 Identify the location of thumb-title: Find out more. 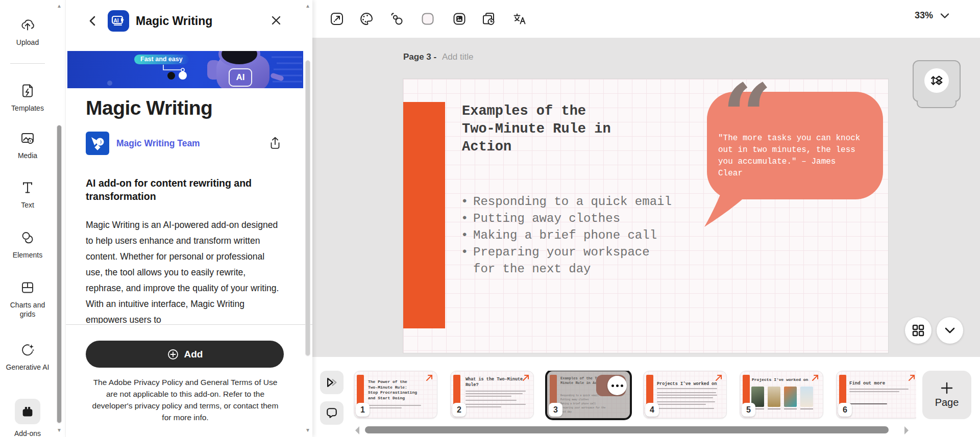
(883, 383).